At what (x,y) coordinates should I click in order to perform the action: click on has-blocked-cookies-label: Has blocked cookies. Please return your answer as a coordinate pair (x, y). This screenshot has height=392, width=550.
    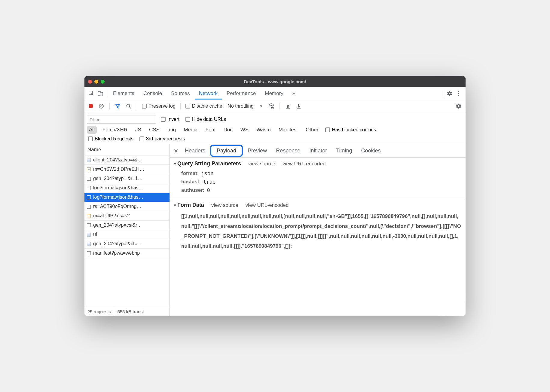
    Looking at the image, I should click on (354, 130).